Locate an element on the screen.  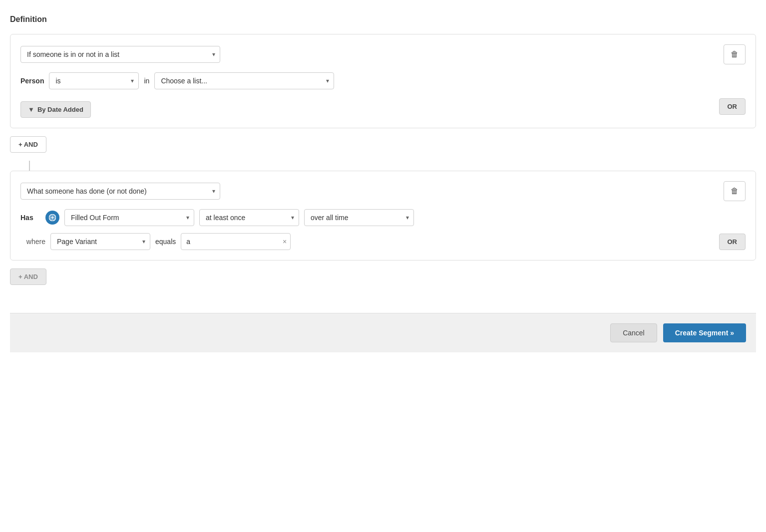
or-button-2: OR is located at coordinates (733, 242).